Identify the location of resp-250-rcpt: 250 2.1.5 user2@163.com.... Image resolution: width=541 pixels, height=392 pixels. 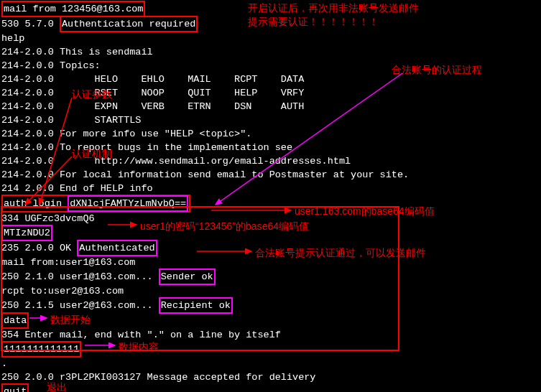
(80, 306).